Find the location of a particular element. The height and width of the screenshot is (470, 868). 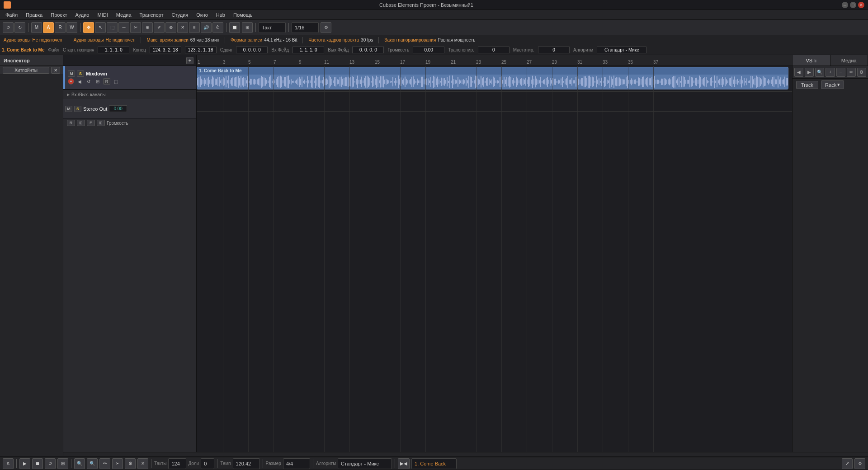

close-button: ✕ is located at coordinates (861, 5).